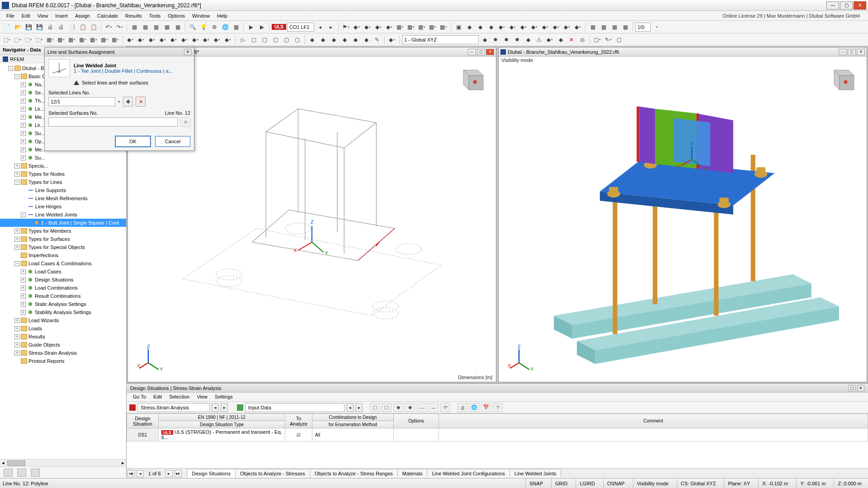 The image size is (868, 488). What do you see at coordinates (82, 16) in the screenshot?
I see `menu-assign: Assign` at bounding box center [82, 16].